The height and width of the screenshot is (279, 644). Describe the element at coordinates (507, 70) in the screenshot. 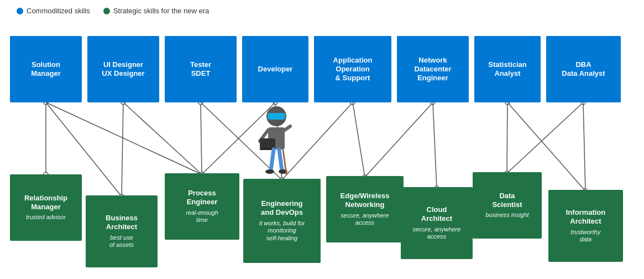

I see `statistician-label: StatisticianAnalyst` at that location.